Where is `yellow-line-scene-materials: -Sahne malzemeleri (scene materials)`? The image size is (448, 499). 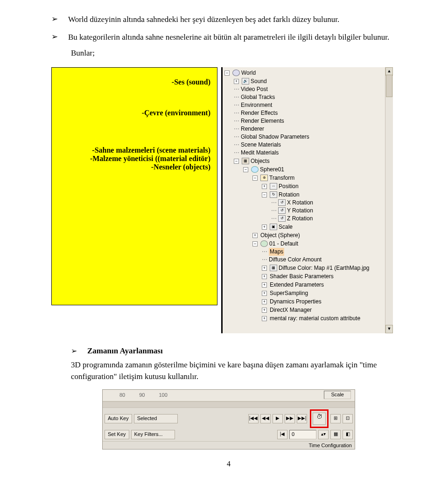
yellow-line-scene-materials: -Sahne malzemeleri (scene materials) is located at coordinates (134, 150).